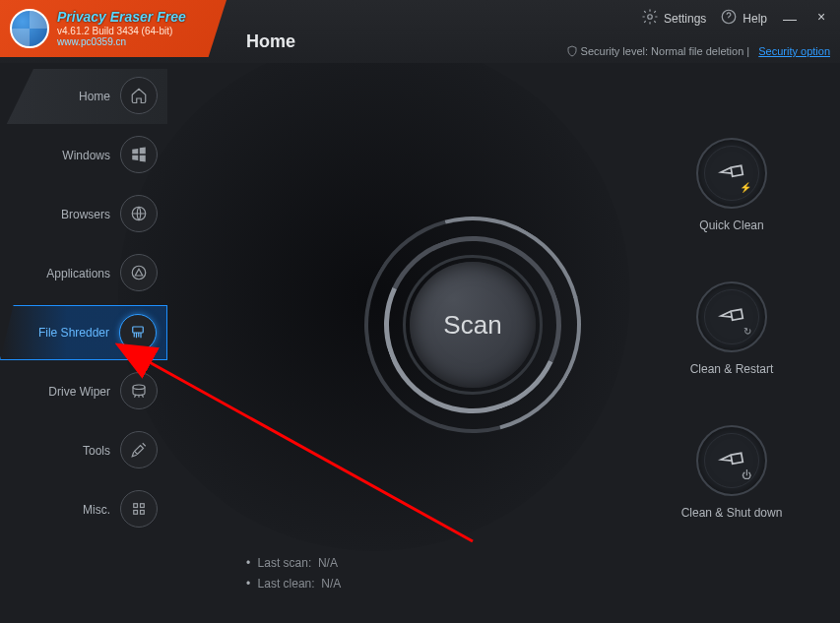 Image resolution: width=840 pixels, height=623 pixels. What do you see at coordinates (732, 185) in the screenshot?
I see `quick-clean-button: ⚡ Quick Clean` at bounding box center [732, 185].